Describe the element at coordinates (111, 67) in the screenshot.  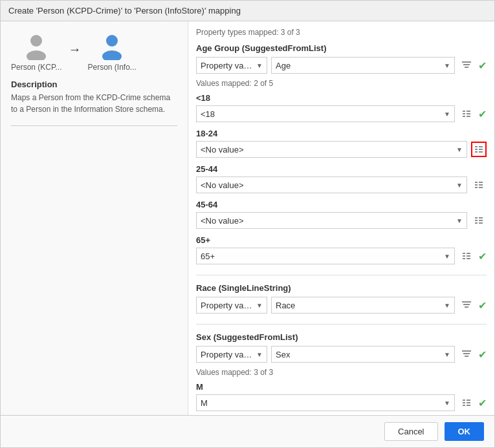
I see `person-to-label: Person (Info...` at that location.